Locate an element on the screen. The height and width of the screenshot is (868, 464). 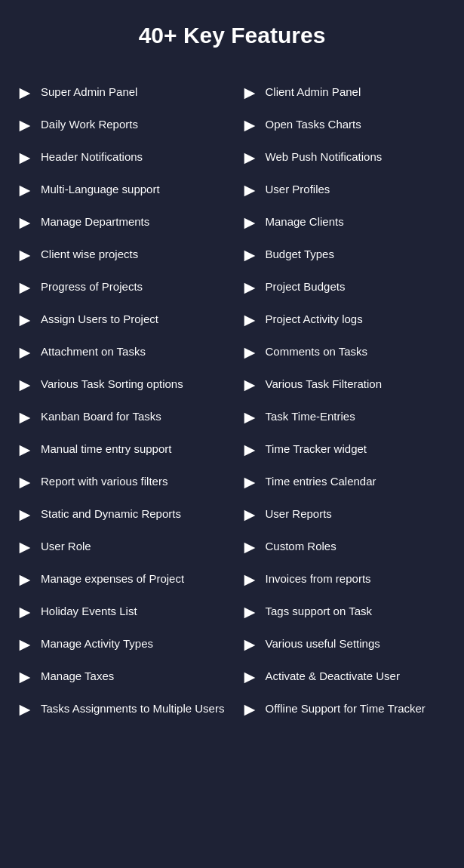
feature-label-various-useful-settings: Various useful Settings is located at coordinates (323, 644).